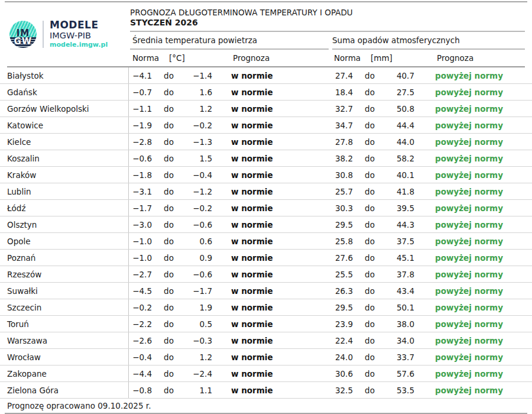  What do you see at coordinates (199, 109) in the screenshot?
I see `temp-norm-high: 1.2` at bounding box center [199, 109].